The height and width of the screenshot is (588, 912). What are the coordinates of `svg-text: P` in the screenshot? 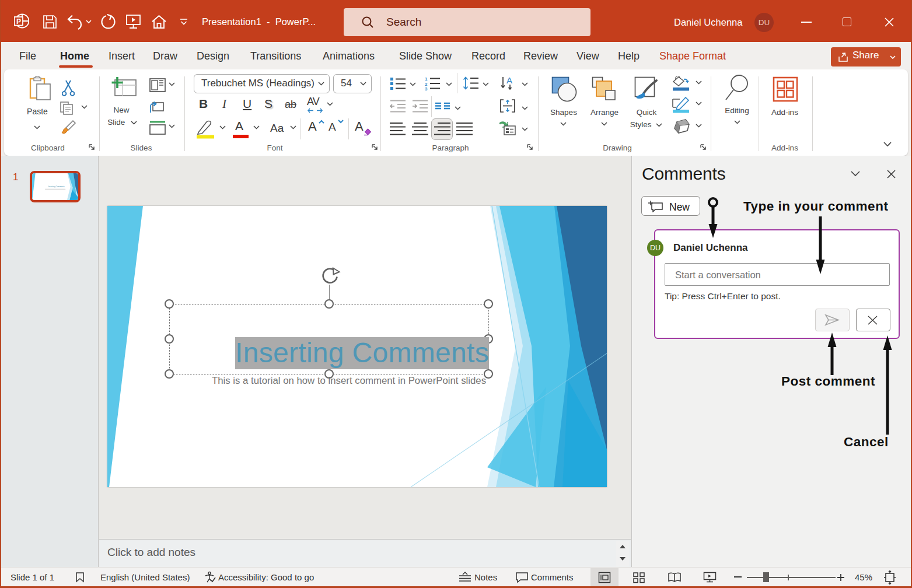 It's located at (19, 22).